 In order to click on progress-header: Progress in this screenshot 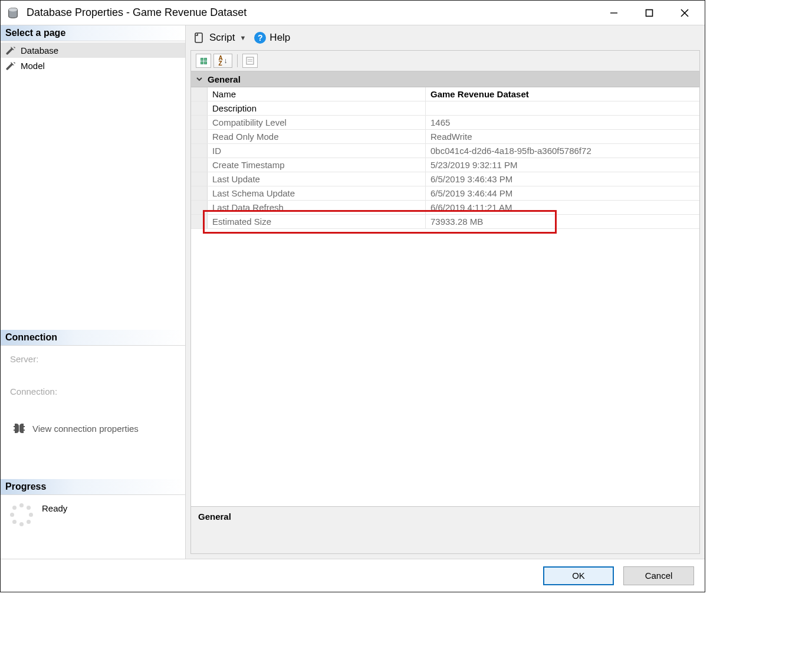, I will do `click(93, 487)`.